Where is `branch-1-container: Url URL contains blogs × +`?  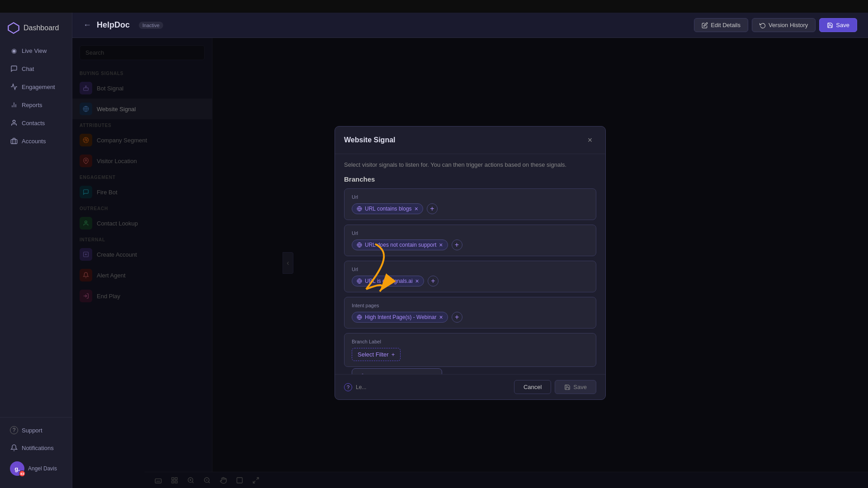 branch-1-container: Url URL contains blogs × + is located at coordinates (470, 204).